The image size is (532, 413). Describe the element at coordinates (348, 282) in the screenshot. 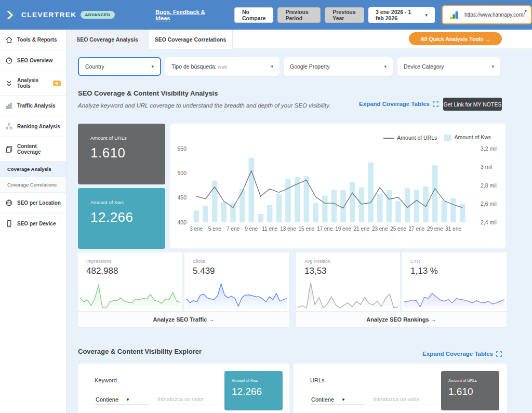

I see `avg-position-card: Avg Position 13,53` at that location.